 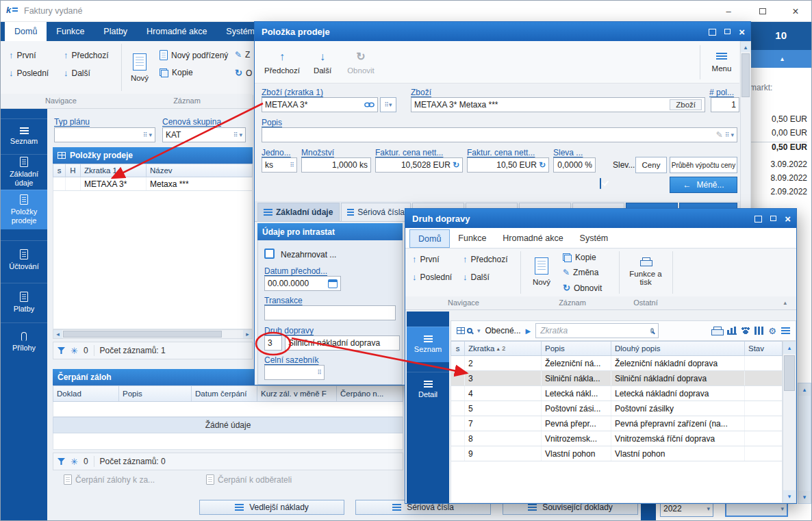 What do you see at coordinates (244, 73) in the screenshot?
I see `refresh-button: ↻O` at bounding box center [244, 73].